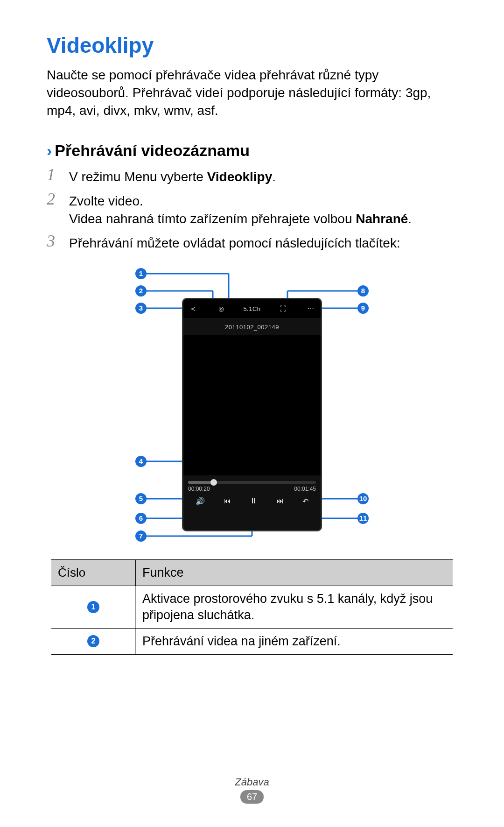 This screenshot has width=504, height=827. Describe the element at coordinates (252, 415) in the screenshot. I see `device-mockup: ≺ ◎ 5.1Ch ⛶ ⋯ 20110102_002149 00:00:20 0…` at that location.